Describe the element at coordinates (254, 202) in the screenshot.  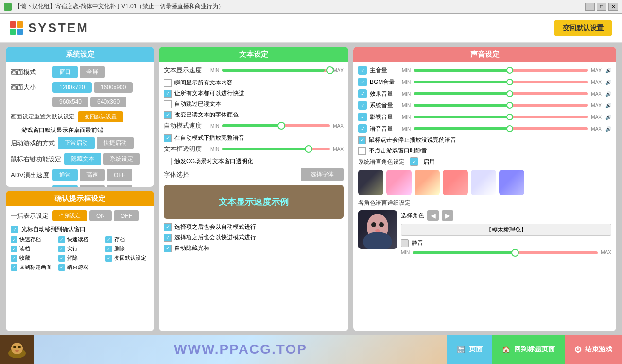
I see `text-demo-text: 文本显示速度示例` at that location.